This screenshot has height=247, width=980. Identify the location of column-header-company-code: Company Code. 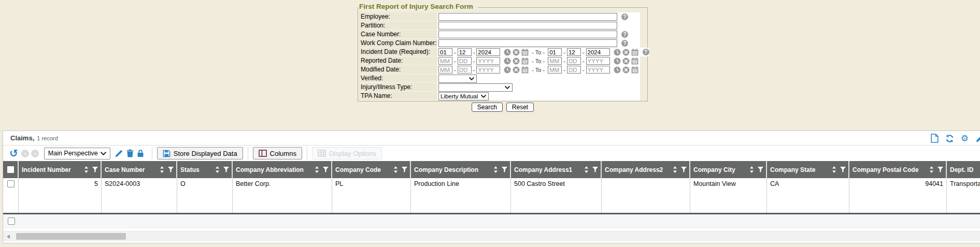
(372, 170).